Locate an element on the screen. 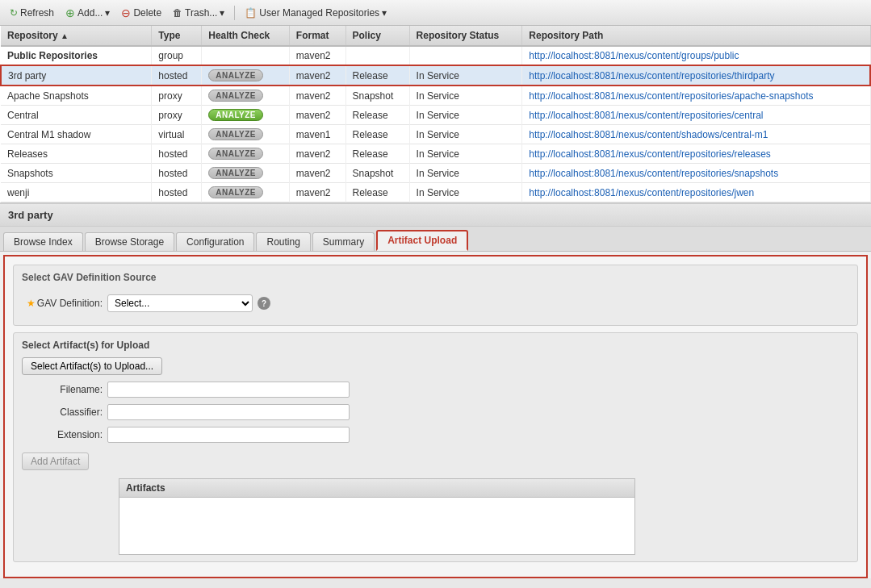  help-icon: ? is located at coordinates (264, 303).